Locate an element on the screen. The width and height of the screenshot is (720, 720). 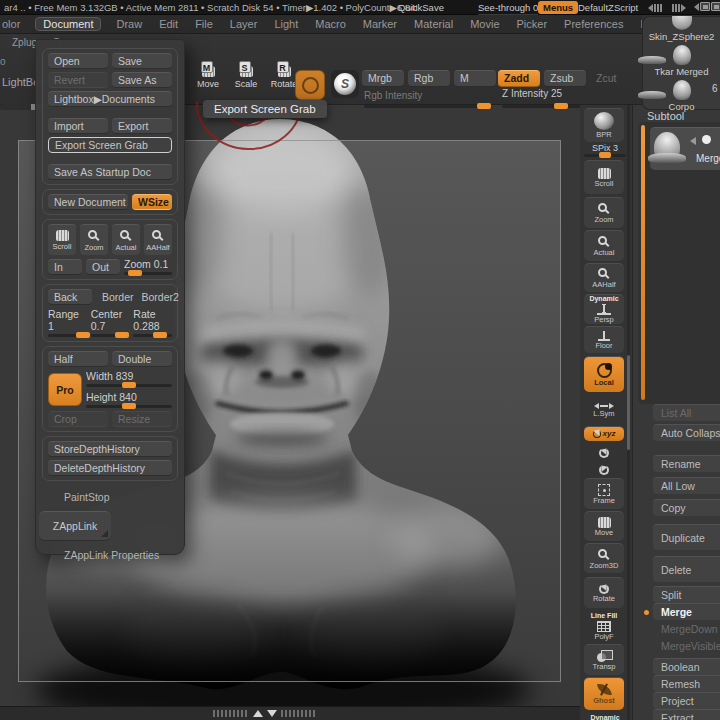
zplugin-menu-fragment: Zplug is located at coordinates (24, 42).